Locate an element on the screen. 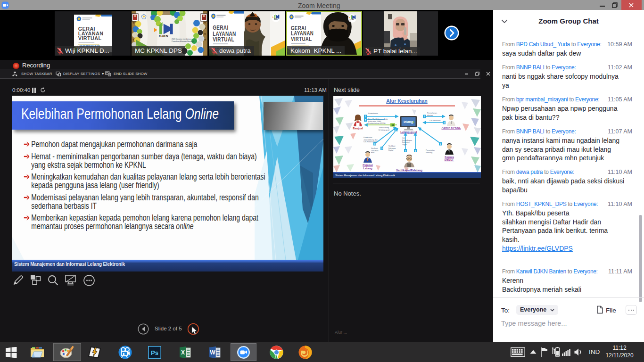 The height and width of the screenshot is (362, 644). svg-text: 3 is located at coordinates (444, 123).